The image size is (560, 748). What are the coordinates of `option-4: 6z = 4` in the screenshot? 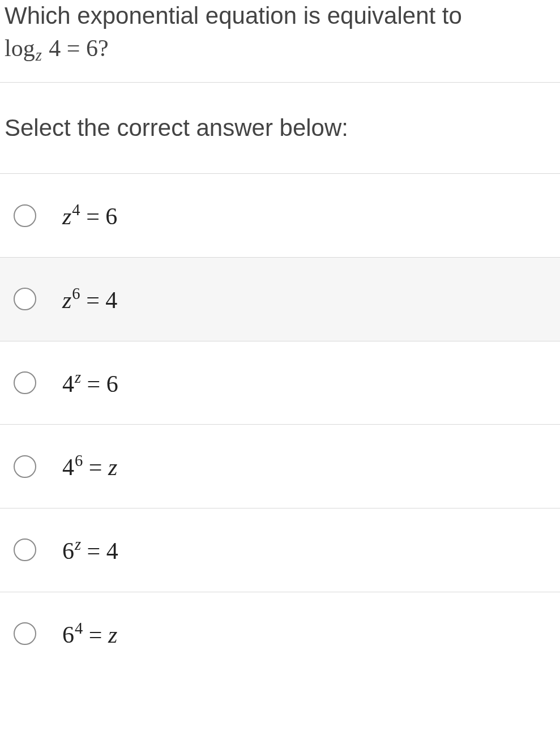 It's located at (280, 550).